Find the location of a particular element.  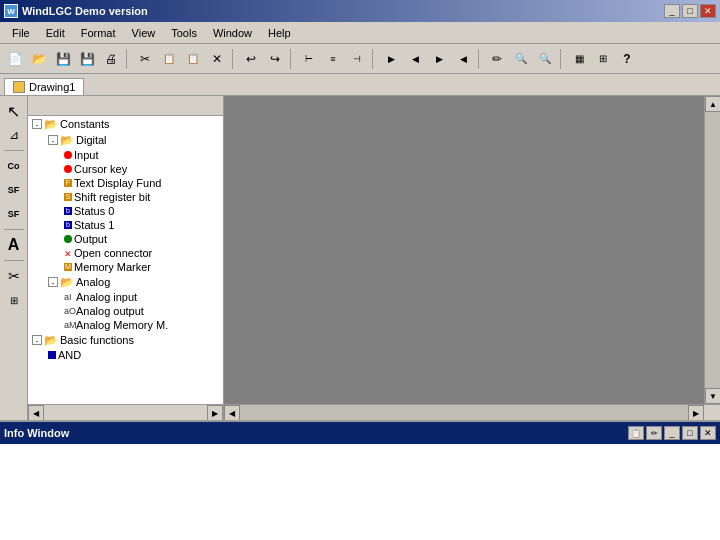

coil-tool: SF is located at coordinates (14, 190).